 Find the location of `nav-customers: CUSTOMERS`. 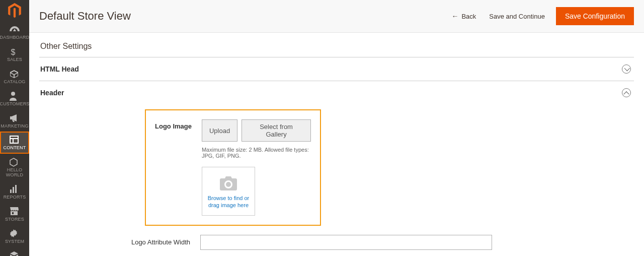

nav-customers: CUSTOMERS is located at coordinates (15, 99).